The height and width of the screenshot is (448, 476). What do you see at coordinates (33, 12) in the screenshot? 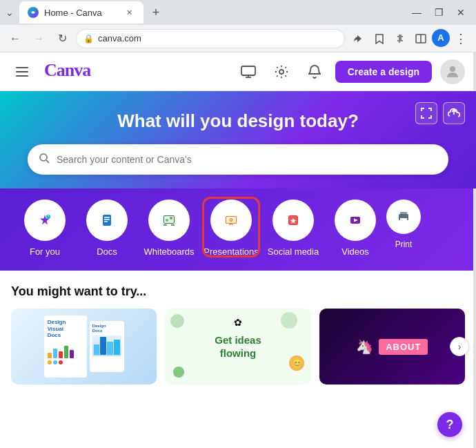
I see `tab-favicon` at bounding box center [33, 12].